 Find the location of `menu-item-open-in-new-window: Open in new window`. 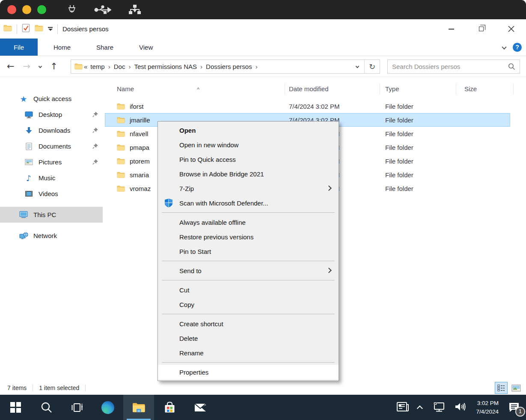

menu-item-open-in-new-window: Open in new window is located at coordinates (248, 145).